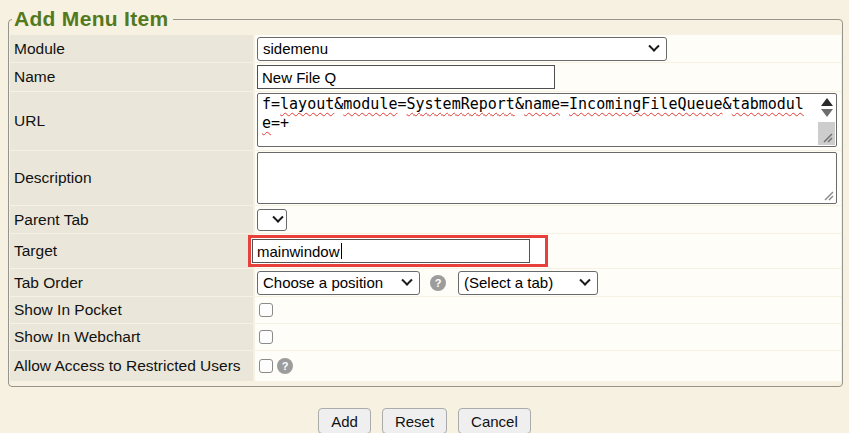 This screenshot has width=849, height=433. Describe the element at coordinates (826, 134) in the screenshot. I see `scrollbar-track` at that location.